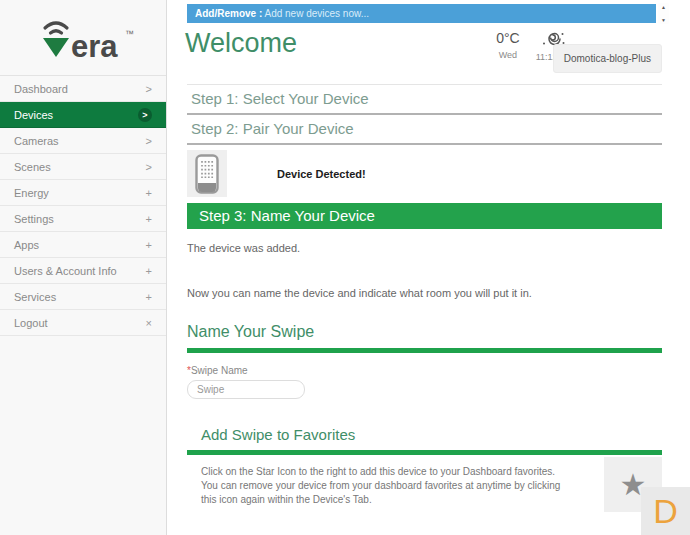 The image size is (690, 535). Describe the element at coordinates (83, 89) in the screenshot. I see `sidebar-item-dashboard: Dashboard >` at that location.